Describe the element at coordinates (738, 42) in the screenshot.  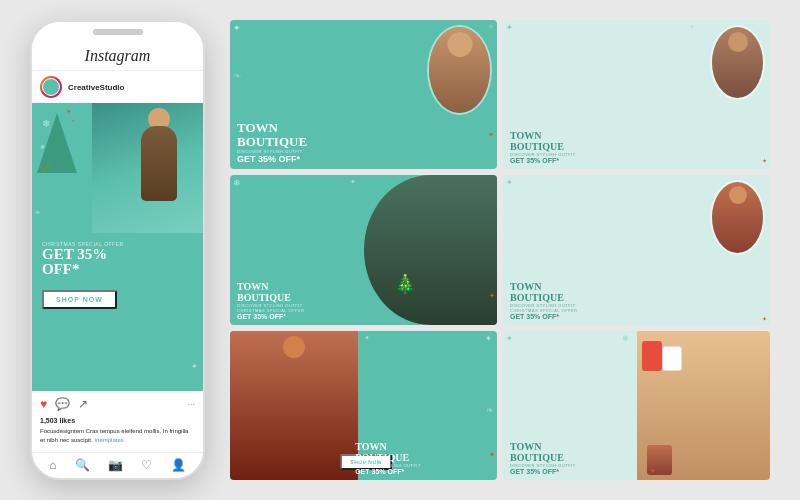
I see `card2-head` at that location.